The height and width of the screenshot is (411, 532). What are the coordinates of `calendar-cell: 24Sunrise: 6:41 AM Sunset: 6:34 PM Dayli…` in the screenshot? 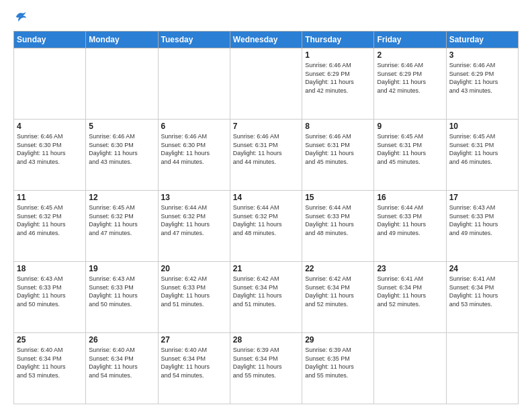 It's located at (482, 298).